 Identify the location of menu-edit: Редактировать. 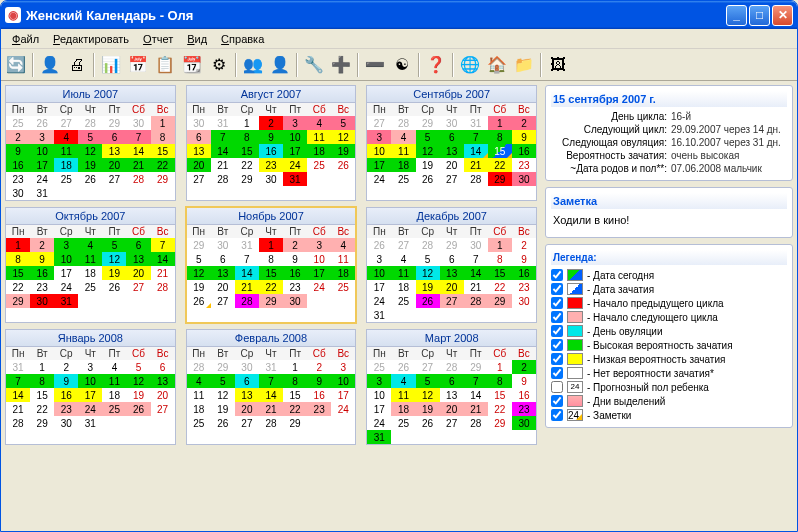
(91, 39).